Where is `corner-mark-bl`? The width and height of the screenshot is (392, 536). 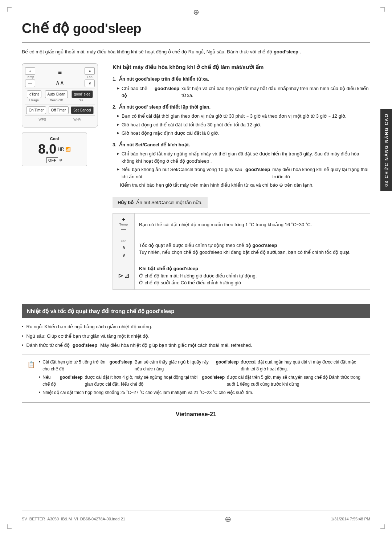
corner-mark-bl is located at coordinates (9, 527).